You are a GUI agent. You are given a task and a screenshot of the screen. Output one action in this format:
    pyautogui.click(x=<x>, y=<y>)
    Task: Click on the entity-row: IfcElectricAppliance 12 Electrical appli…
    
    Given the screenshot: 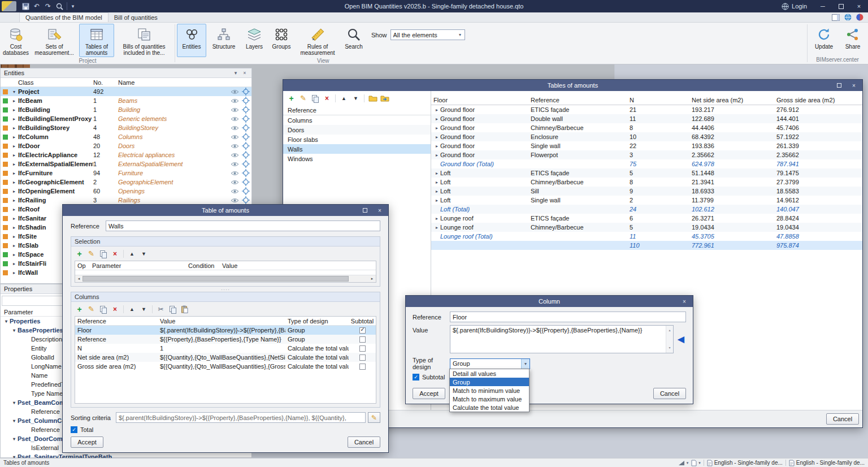 What is the action you would take?
    pyautogui.click(x=126, y=155)
    